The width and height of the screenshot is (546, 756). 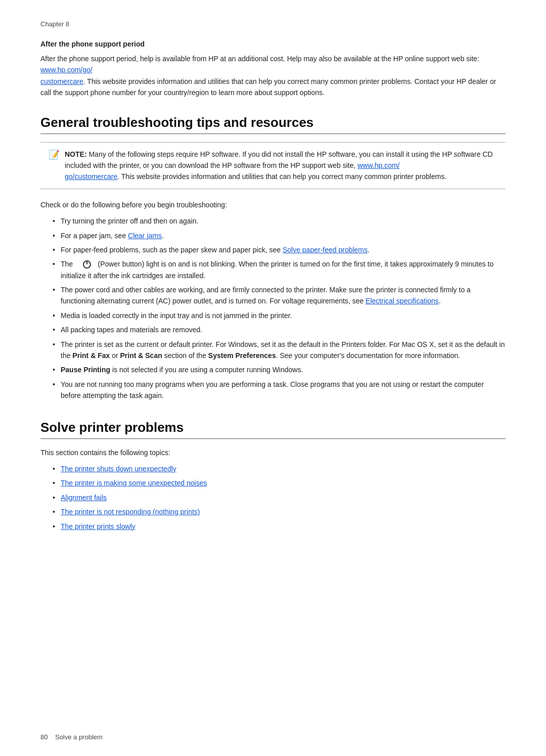 What do you see at coordinates (279, 370) in the screenshot?
I see `list-item: Pause Printing is not selected if you ar…` at bounding box center [279, 370].